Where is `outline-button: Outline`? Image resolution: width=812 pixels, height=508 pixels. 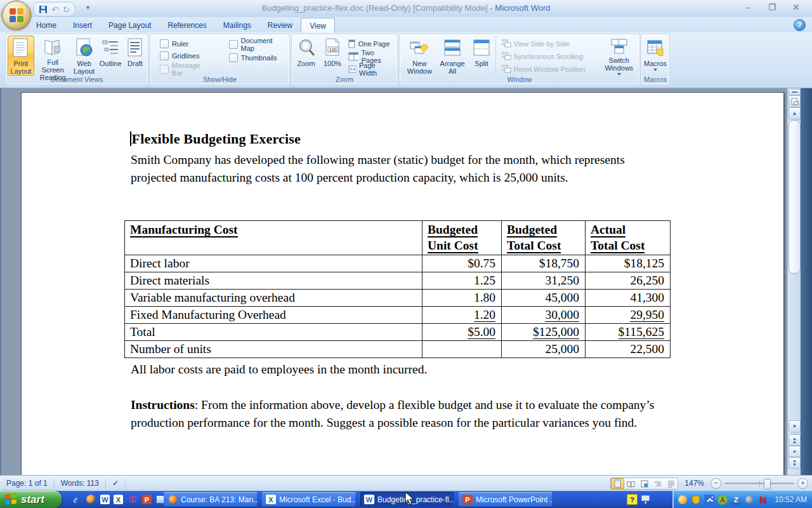
outline-button: Outline is located at coordinates (110, 56).